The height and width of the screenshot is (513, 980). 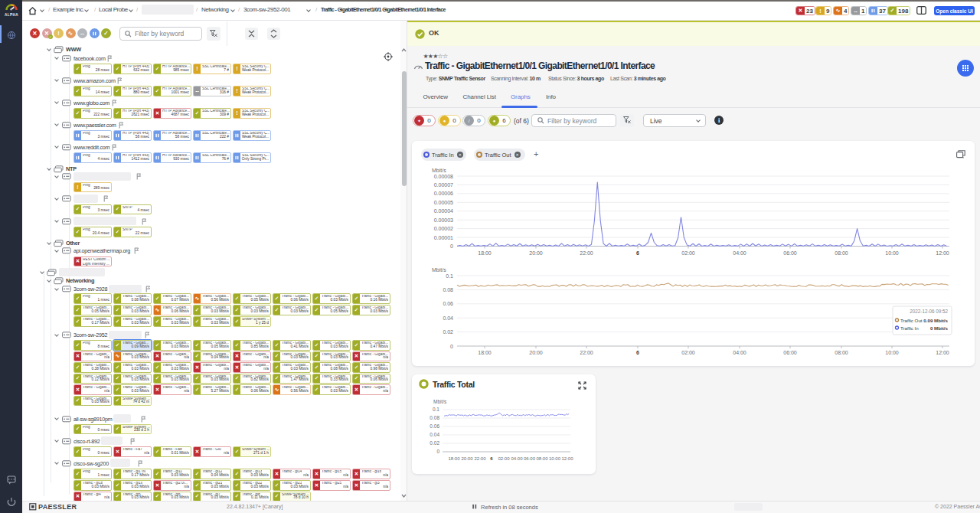 What do you see at coordinates (444, 202) in the screenshot?
I see `svg-text: 0.00005` at bounding box center [444, 202].